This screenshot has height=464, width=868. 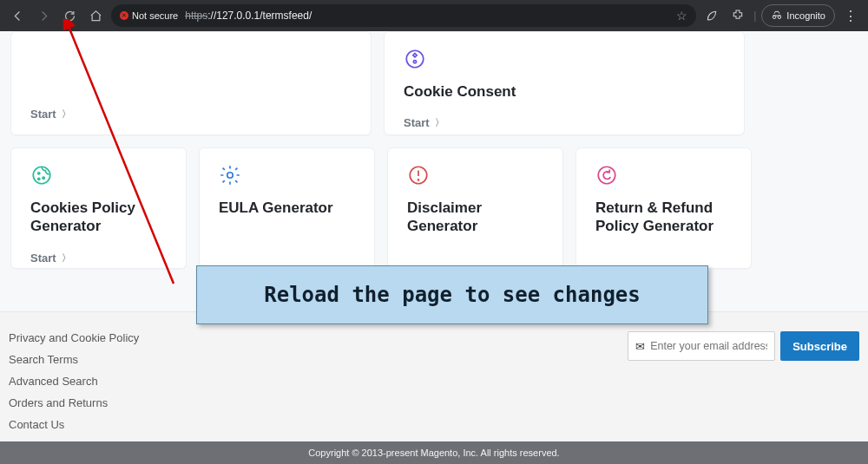 I want to click on envelope-icon: ✉, so click(x=641, y=347).